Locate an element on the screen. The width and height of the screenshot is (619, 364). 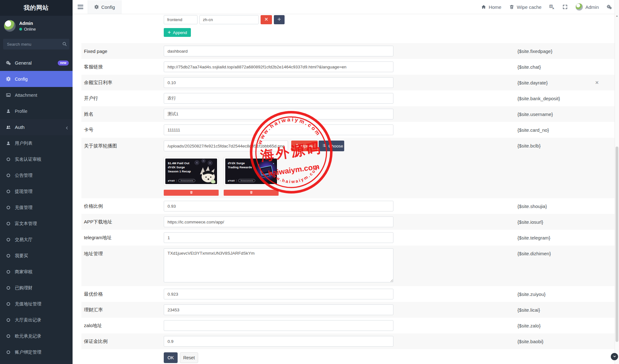
choose-button: Choose is located at coordinates (331, 146).